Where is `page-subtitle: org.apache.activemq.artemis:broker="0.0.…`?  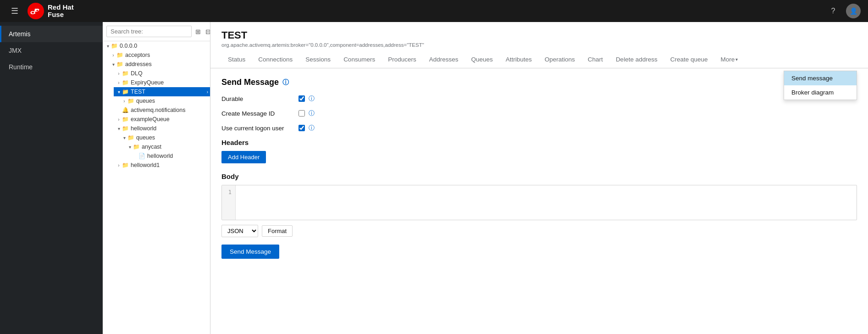 page-subtitle: org.apache.activemq.artemis:broker="0.0.… is located at coordinates (539, 45).